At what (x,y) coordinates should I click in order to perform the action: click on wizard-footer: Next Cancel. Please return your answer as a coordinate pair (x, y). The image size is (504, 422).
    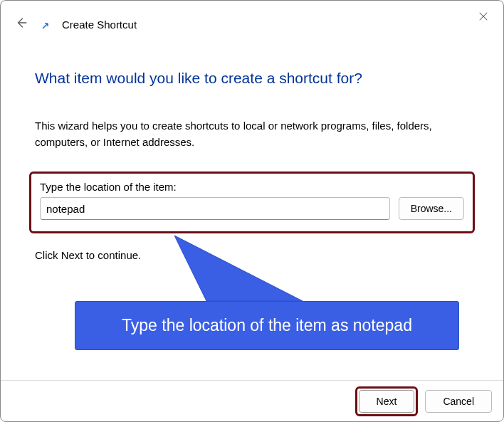
    Looking at the image, I should click on (252, 401).